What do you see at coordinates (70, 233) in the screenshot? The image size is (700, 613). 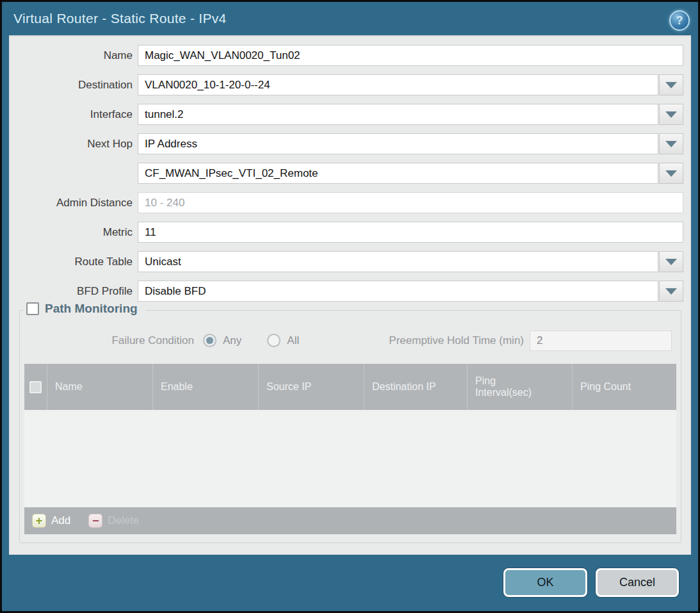 I see `metric-label: Metric` at bounding box center [70, 233].